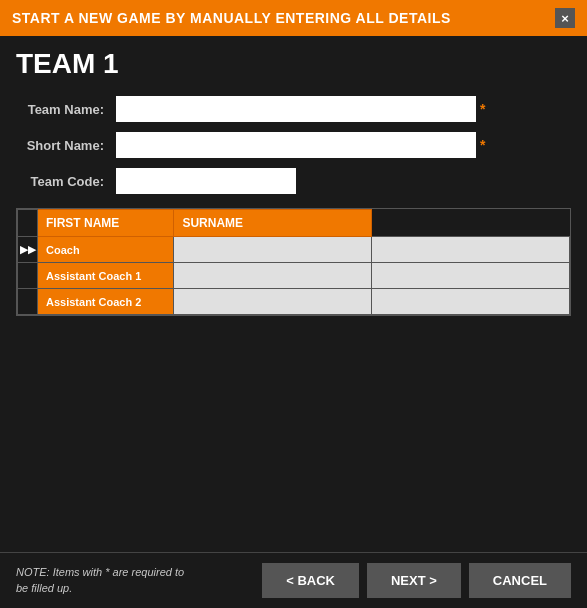 Image resolution: width=587 pixels, height=608 pixels. Describe the element at coordinates (482, 109) in the screenshot. I see `team-name-required: *` at that location.